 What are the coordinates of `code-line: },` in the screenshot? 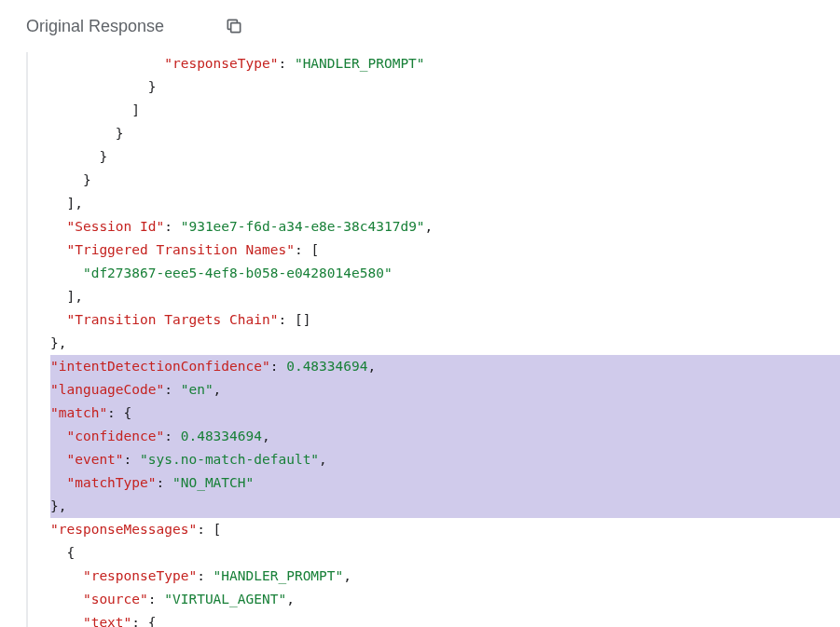 It's located at (446, 343).